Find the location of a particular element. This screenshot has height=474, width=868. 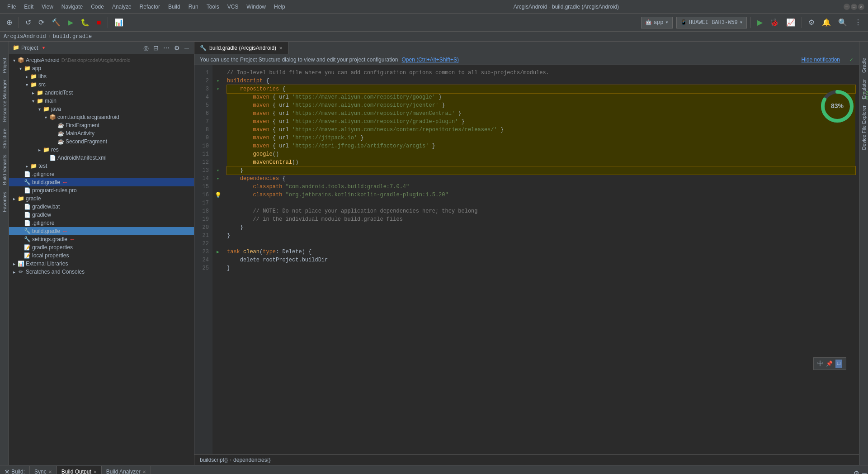

tree-item-build-gradle-app: 🔧 build.gradle ← is located at coordinates (101, 182).